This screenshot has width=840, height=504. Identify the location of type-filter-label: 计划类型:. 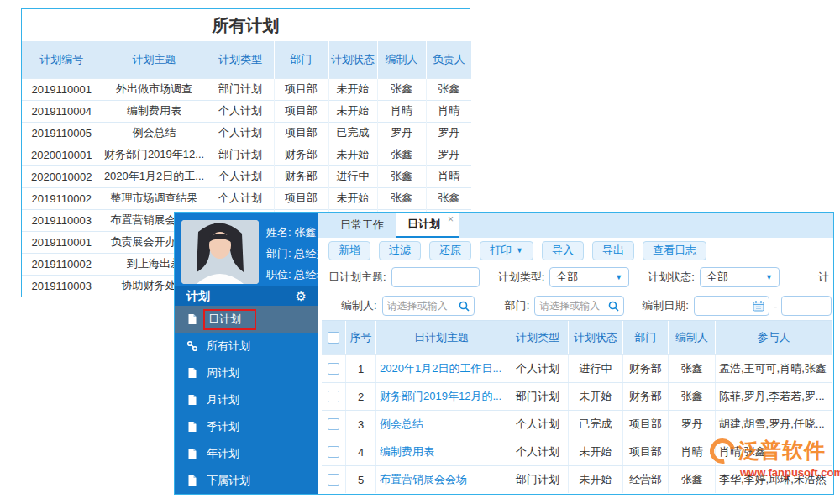
(522, 277).